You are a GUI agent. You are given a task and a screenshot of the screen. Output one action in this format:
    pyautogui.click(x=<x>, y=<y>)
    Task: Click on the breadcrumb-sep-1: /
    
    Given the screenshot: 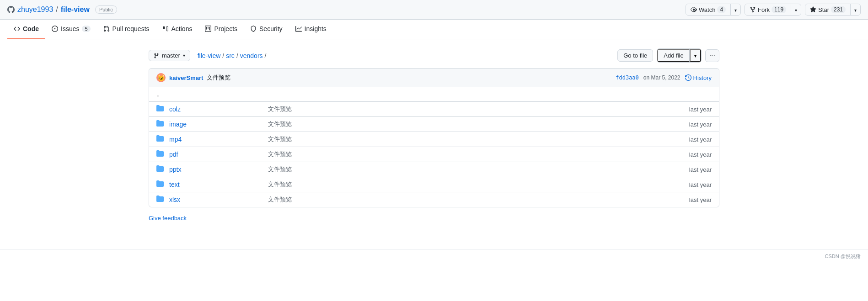 What is the action you would take?
    pyautogui.click(x=223, y=56)
    